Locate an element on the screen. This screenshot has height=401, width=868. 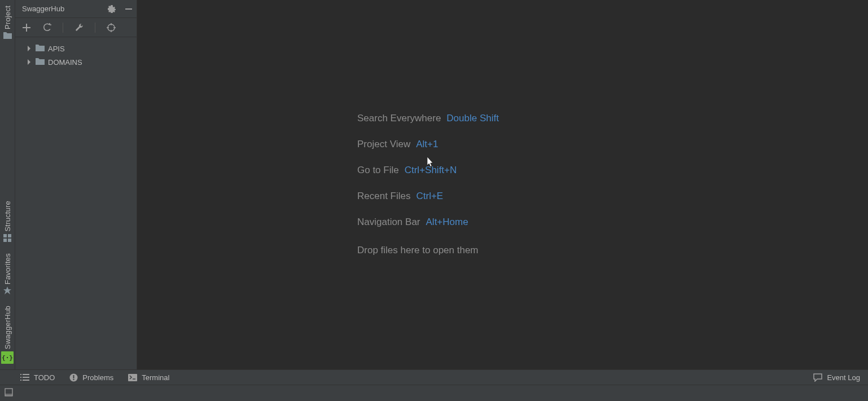
refresh-icon is located at coordinates (47, 28).